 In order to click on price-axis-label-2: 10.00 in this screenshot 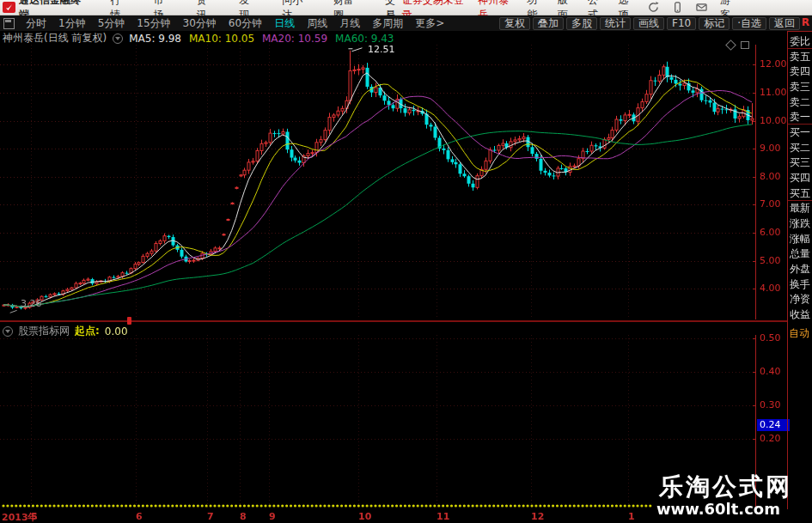, I will do `click(773, 121)`.